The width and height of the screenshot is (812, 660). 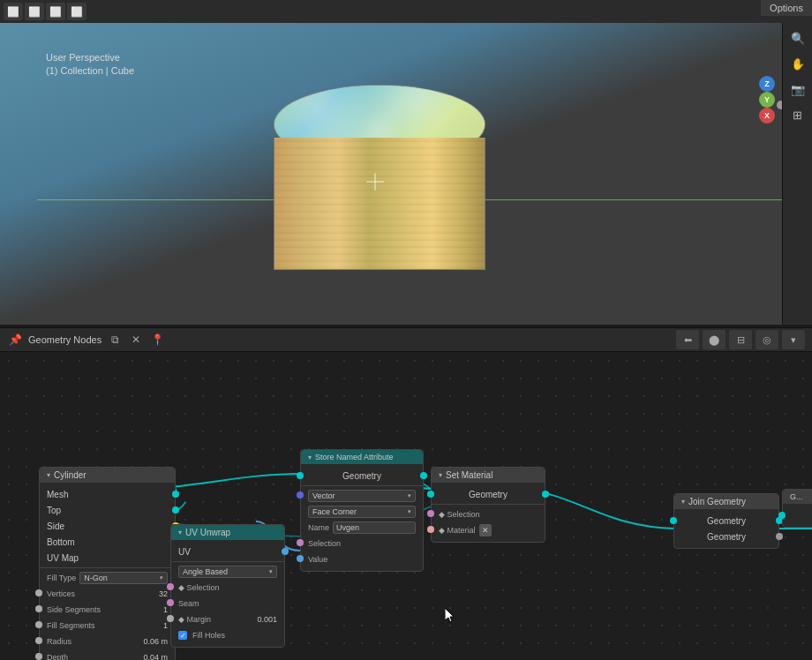 What do you see at coordinates (34, 11) in the screenshot?
I see `top-icon-2: ⬜` at bounding box center [34, 11].